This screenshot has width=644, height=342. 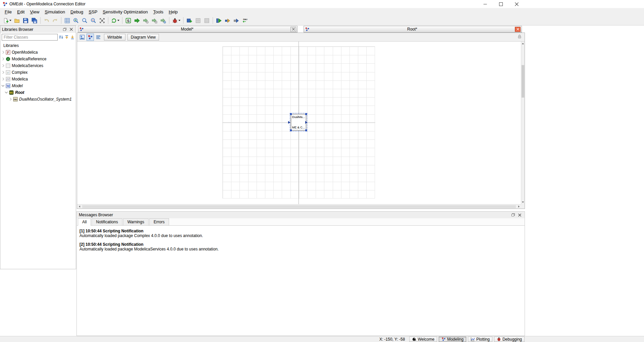 I want to click on component-dualmassoscillator: DualMa... ME & C..., so click(x=299, y=122).